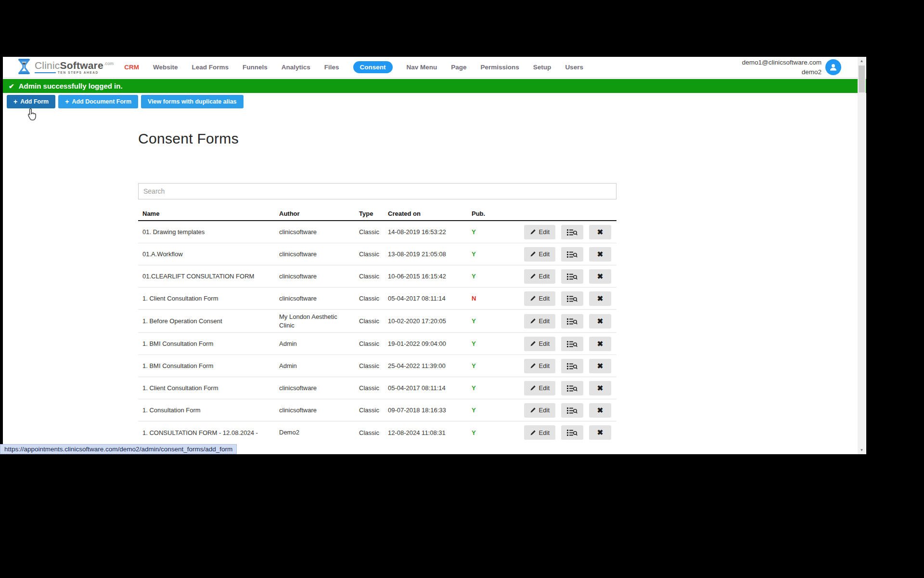 The height and width of the screenshot is (578, 924). I want to click on user-account: demo2, so click(782, 72).